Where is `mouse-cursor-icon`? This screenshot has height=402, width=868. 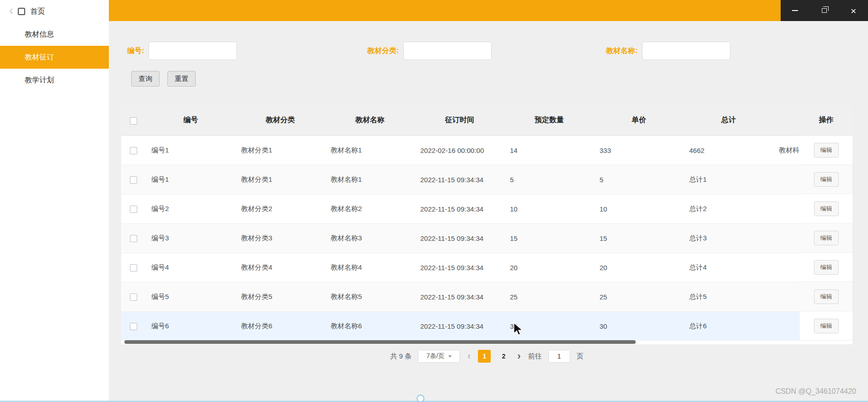 mouse-cursor-icon is located at coordinates (518, 329).